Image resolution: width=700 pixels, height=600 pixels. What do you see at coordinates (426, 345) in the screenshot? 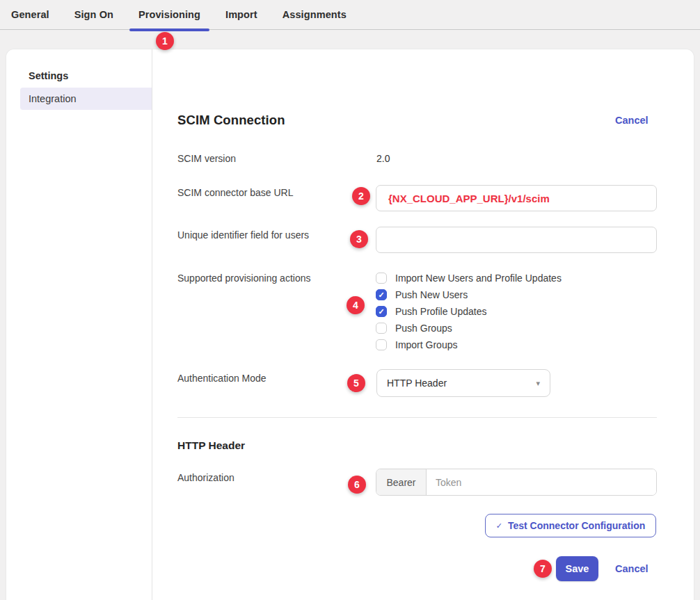
I see `checkbox-label: Import Groups` at bounding box center [426, 345].